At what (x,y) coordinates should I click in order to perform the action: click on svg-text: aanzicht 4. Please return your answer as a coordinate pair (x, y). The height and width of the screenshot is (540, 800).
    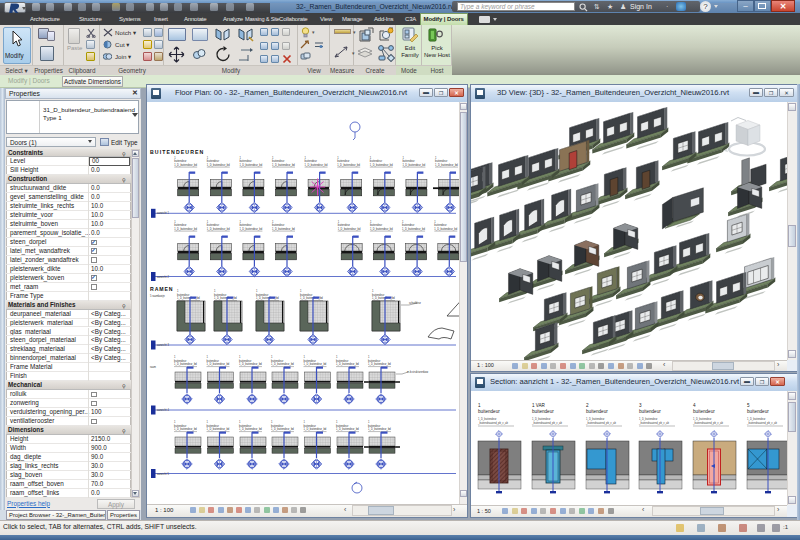
    Looking at the image, I should click on (163, 410).